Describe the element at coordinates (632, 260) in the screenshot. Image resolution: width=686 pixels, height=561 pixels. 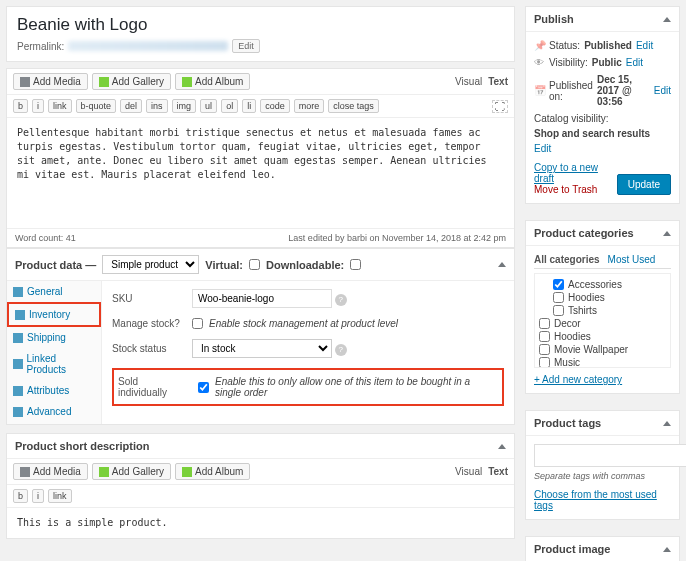
I see `tab-most-used: Most Used` at that location.